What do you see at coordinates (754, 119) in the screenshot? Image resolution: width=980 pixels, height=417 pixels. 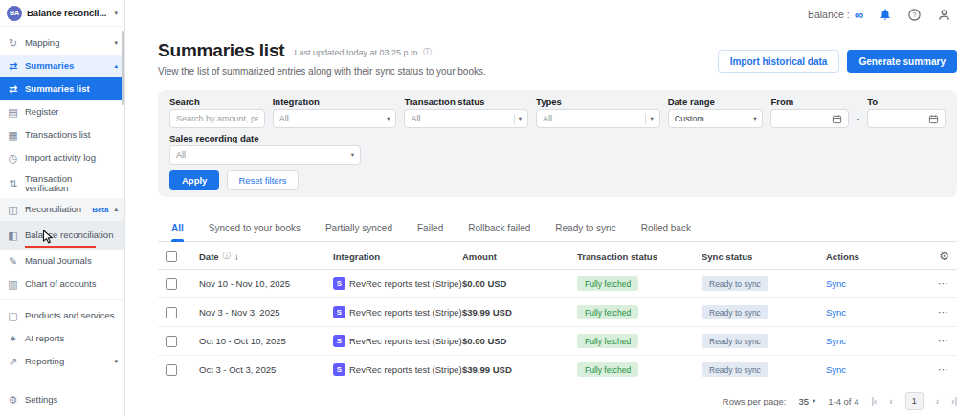 I see `chevron-down-icon: ▾` at bounding box center [754, 119].